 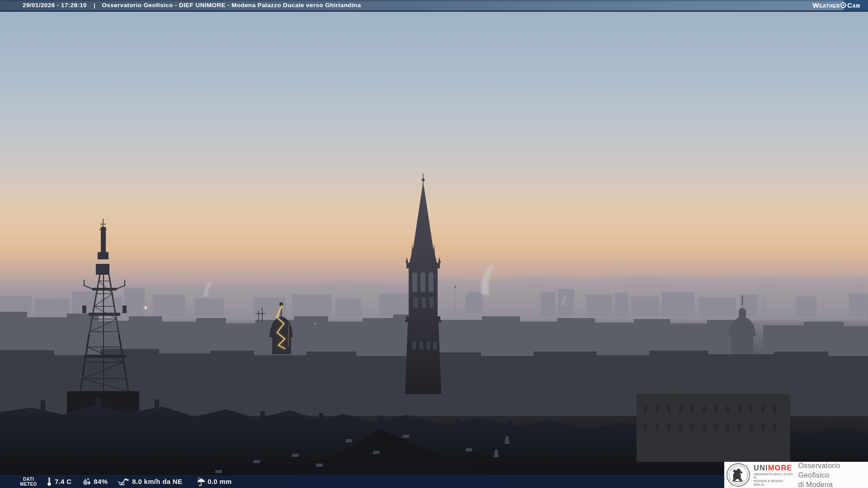 What do you see at coordinates (833, 484) in the screenshot?
I see `observatory-name-line2: di Modena` at bounding box center [833, 484].